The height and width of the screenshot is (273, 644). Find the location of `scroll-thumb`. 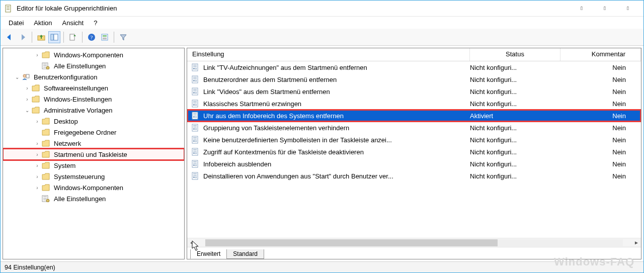

scroll-thumb is located at coordinates (351, 243).